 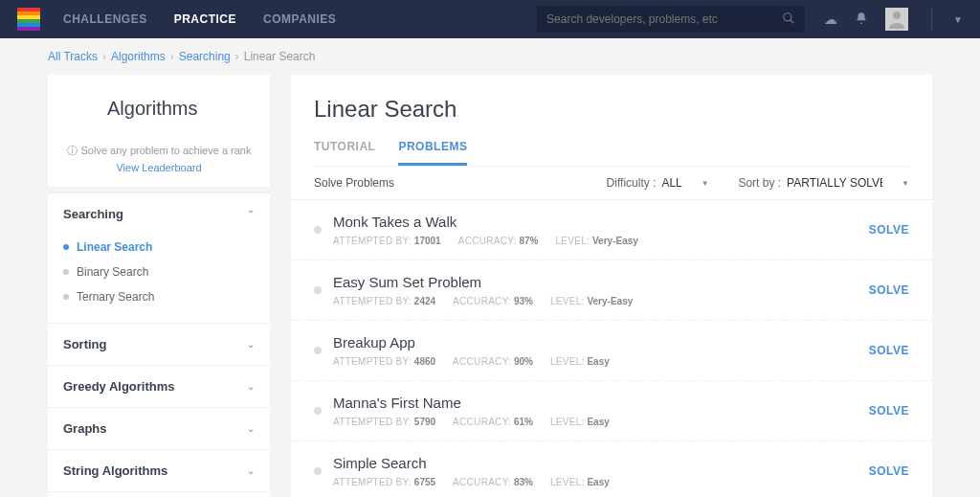 What do you see at coordinates (159, 387) in the screenshot?
I see `sidebar-section-greedy-algorithms: Greedy Algorithms⌄` at bounding box center [159, 387].